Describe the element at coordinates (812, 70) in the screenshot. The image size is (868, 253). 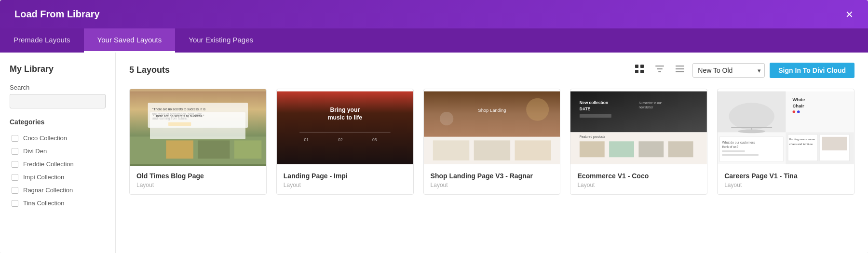
I see `sign-in-divi-cloud-button: Sign In To Divi Cloud` at that location.